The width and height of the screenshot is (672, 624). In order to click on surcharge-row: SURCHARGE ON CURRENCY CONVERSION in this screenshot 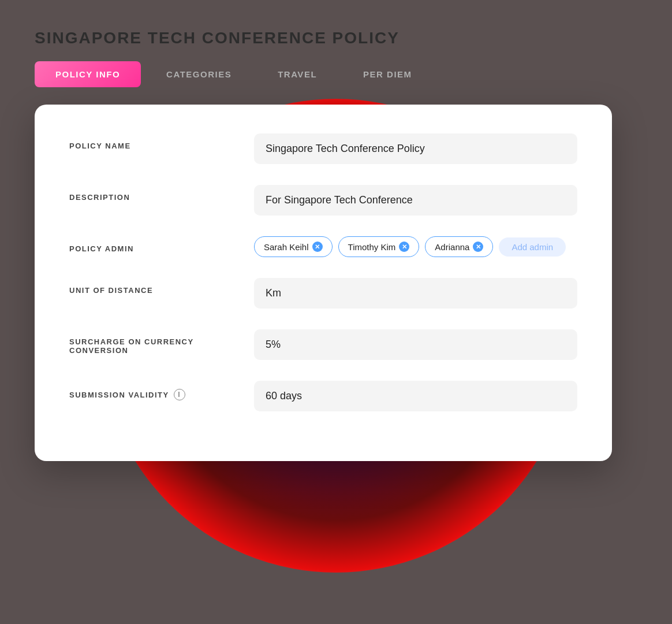, I will do `click(323, 344)`.